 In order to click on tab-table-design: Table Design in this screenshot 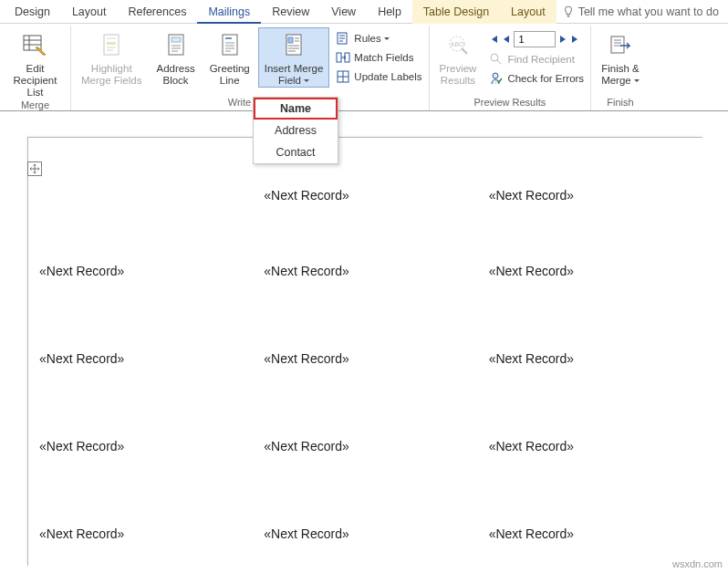, I will do `click(456, 12)`.